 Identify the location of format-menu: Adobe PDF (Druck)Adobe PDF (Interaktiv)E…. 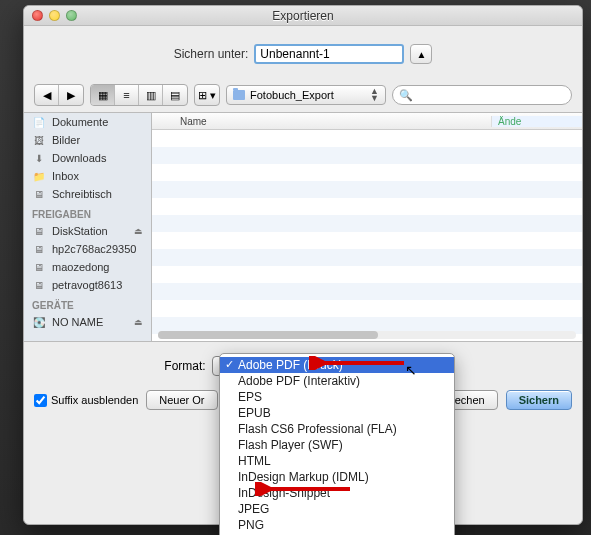
(337, 444).